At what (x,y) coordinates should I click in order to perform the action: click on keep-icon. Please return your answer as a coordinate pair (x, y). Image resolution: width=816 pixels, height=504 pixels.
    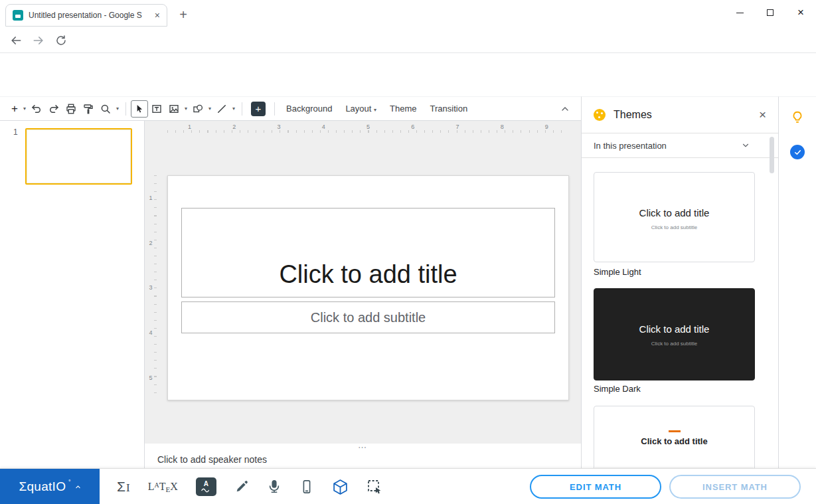
    Looking at the image, I should click on (797, 118).